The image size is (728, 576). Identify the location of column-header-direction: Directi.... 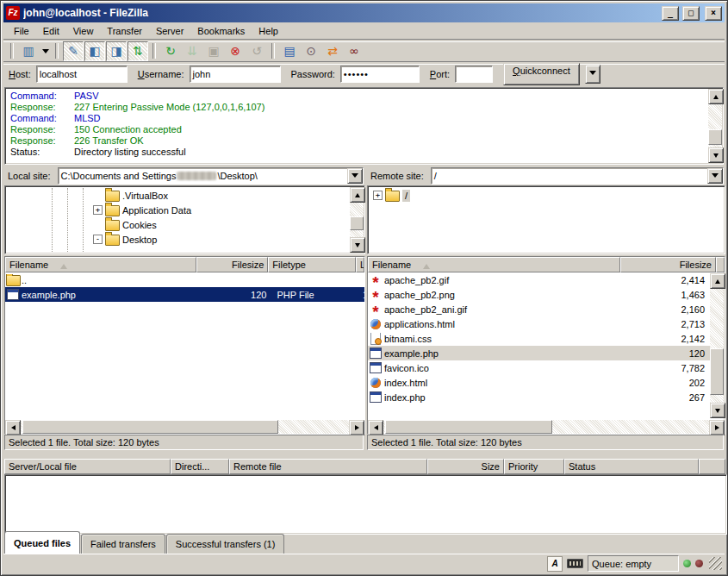
(200, 466).